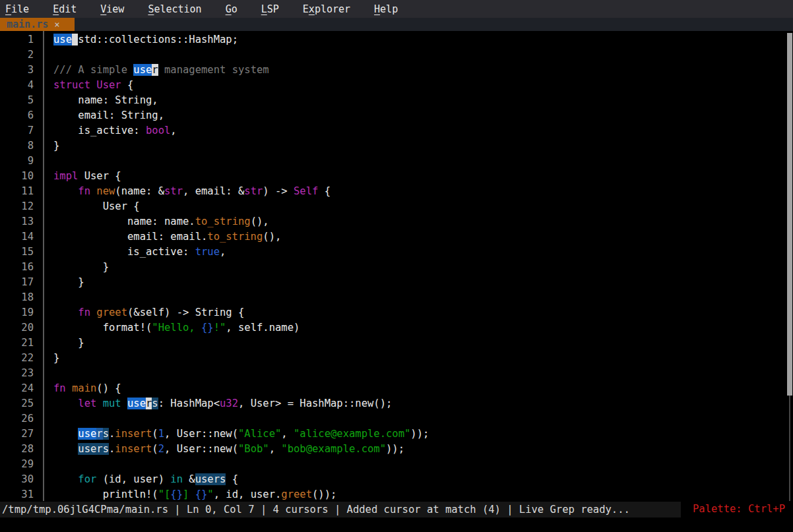 Image resolution: width=793 pixels, height=532 pixels. I want to click on code-text: name: String,, so click(106, 100).